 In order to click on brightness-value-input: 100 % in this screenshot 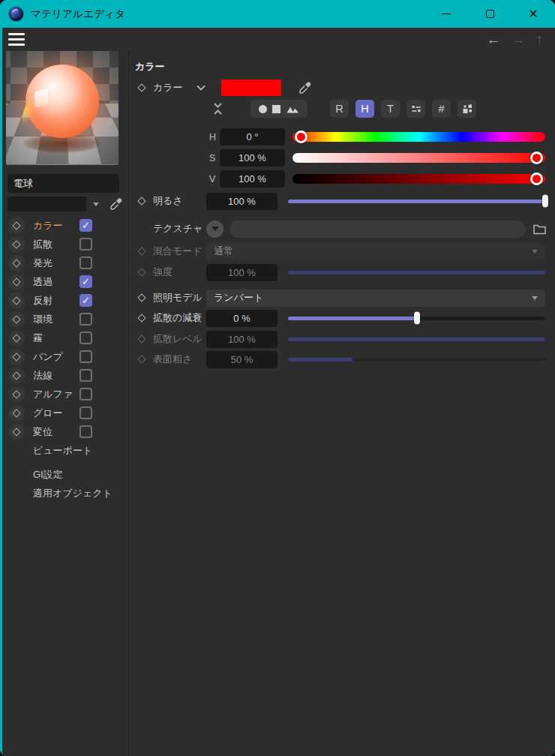, I will do `click(242, 201)`.